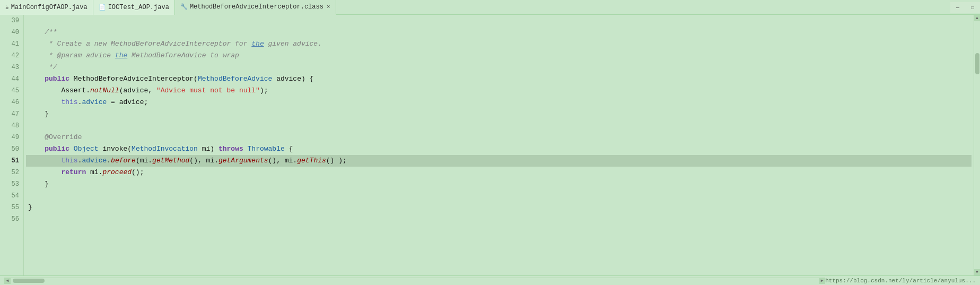 The image size is (980, 285). Describe the element at coordinates (7, 281) in the screenshot. I see `scroll-left-button: ◀` at that location.